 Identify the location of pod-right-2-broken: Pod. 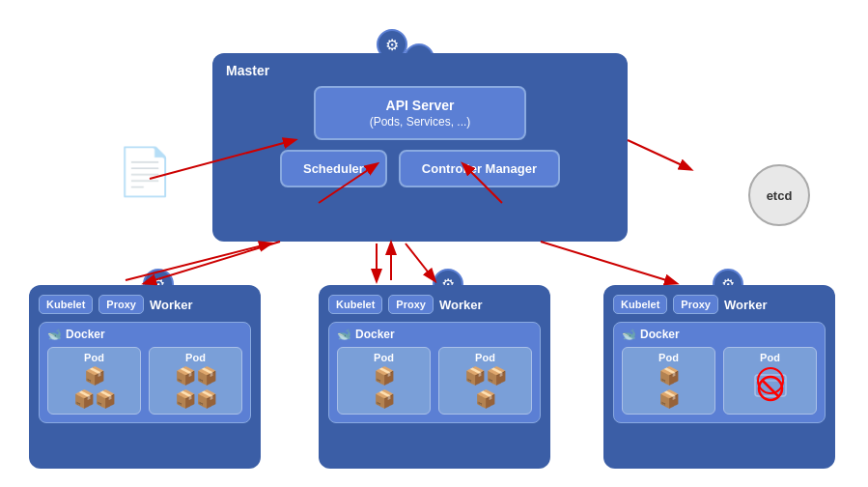
(770, 381).